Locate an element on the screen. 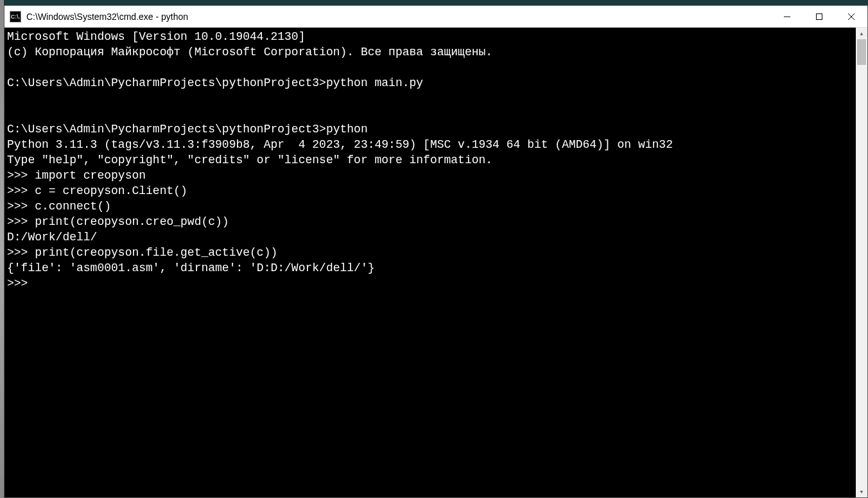 This screenshot has height=498, width=868. titlebar: C:\. C:\Windows\System32\cmd.exe - pytho… is located at coordinates (436, 17).